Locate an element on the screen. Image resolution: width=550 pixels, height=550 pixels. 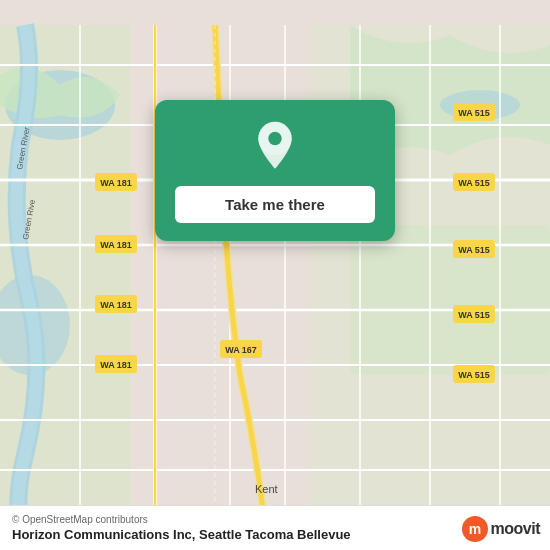
moovit-m-icon: m is located at coordinates (475, 529).